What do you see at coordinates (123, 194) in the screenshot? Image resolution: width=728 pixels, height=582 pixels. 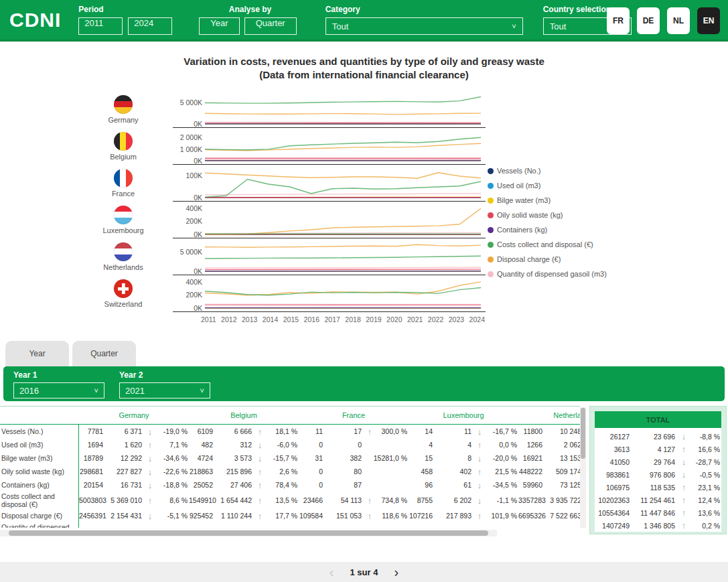 I see `country-name: France` at bounding box center [123, 194].